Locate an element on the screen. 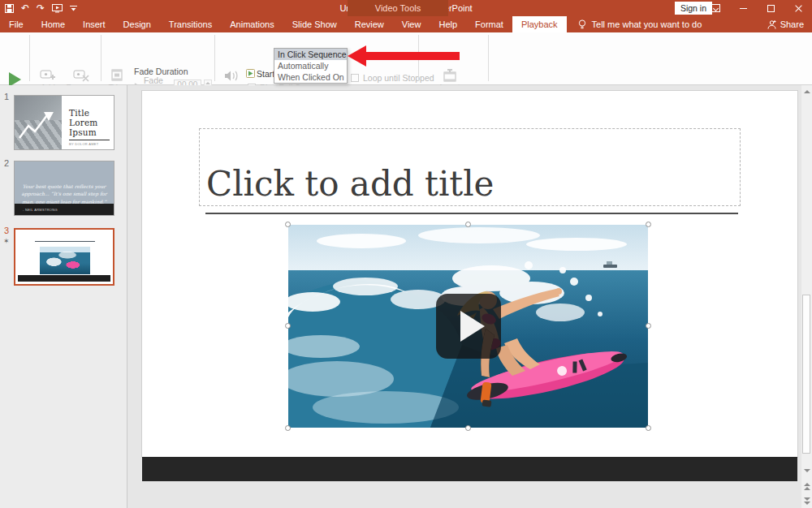  tab-home: Home is located at coordinates (54, 24).